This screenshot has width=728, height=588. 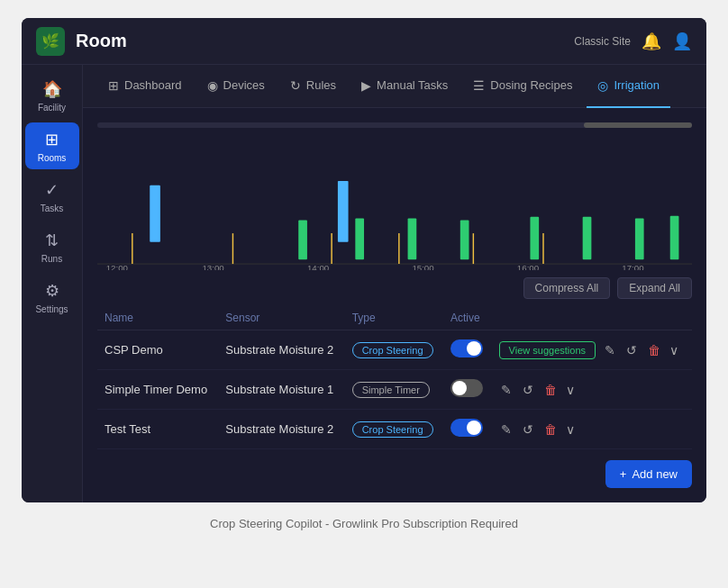 What do you see at coordinates (158, 430) in the screenshot?
I see `cell-name: Test Test` at bounding box center [158, 430].